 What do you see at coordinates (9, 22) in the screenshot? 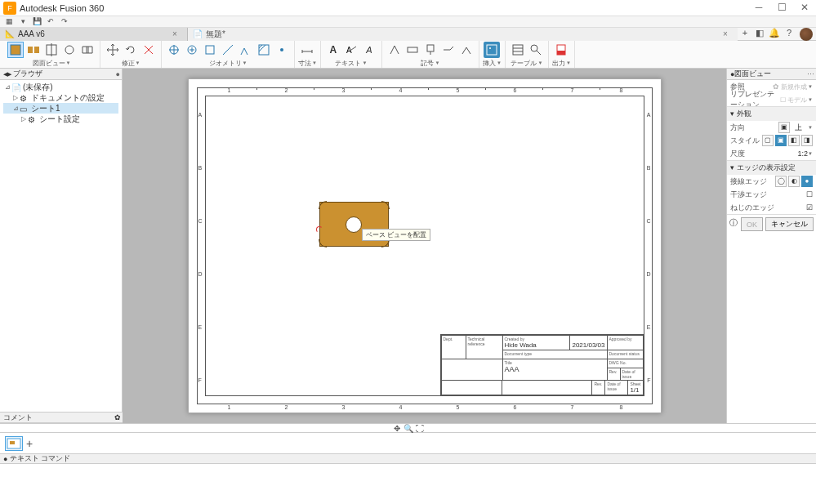
I see `grid-menu-icon: ▦` at bounding box center [9, 22].